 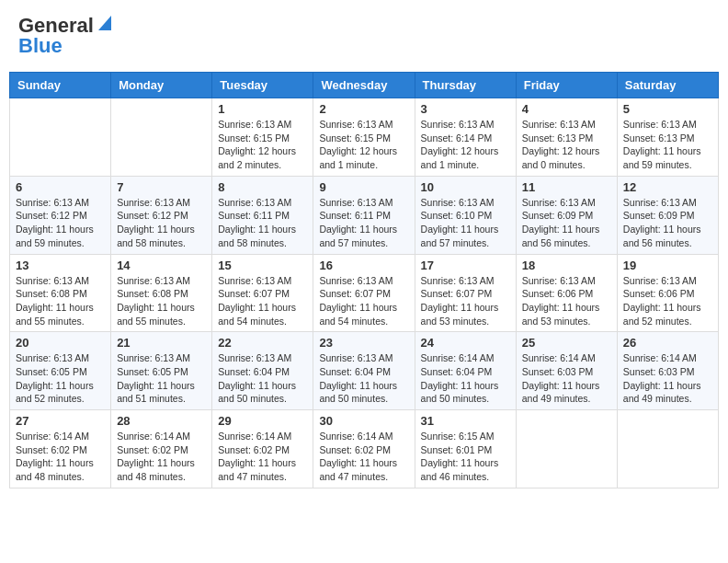 What do you see at coordinates (364, 138) in the screenshot?
I see `calendar-week-1: 1Sunrise: 6:13 AMSunset: 6:15 PMDaylight…` at bounding box center [364, 138].